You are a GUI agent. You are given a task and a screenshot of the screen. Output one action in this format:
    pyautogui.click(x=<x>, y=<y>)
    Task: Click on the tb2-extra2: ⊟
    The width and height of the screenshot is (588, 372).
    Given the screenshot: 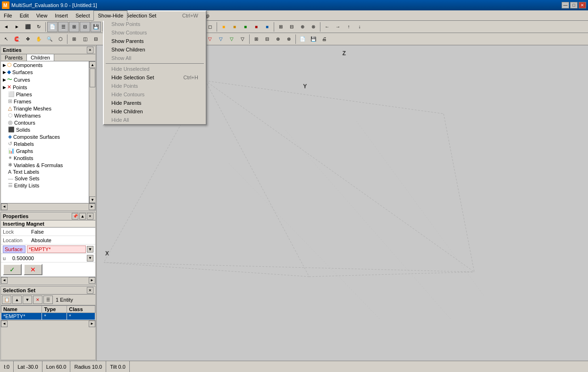 What is the action you would take?
    pyautogui.click(x=267, y=39)
    